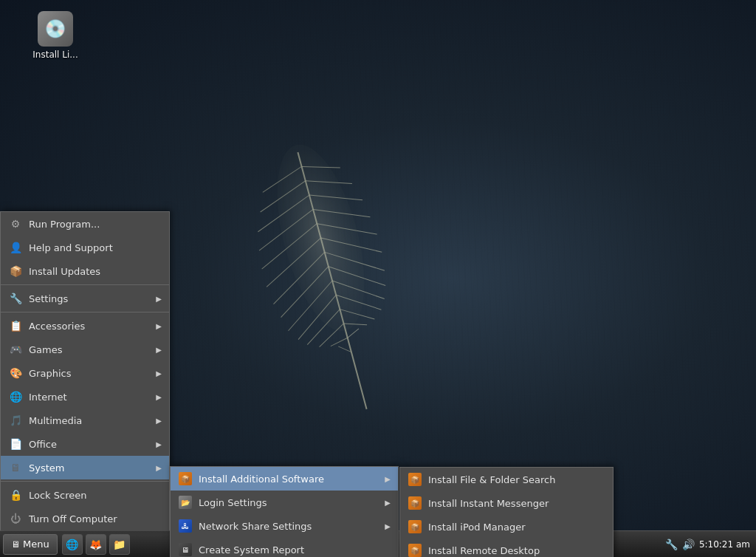  Describe the element at coordinates (284, 526) in the screenshot. I see `submenu-item-network-share: 🖧 Network Share Settings ▶` at that location.